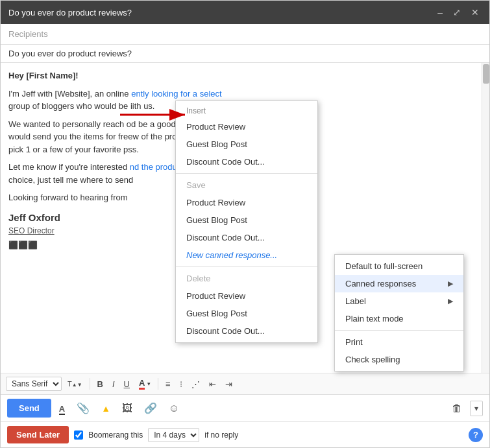 This screenshot has width=490, height=448. I want to click on indent-less-button: ⇤, so click(213, 384).